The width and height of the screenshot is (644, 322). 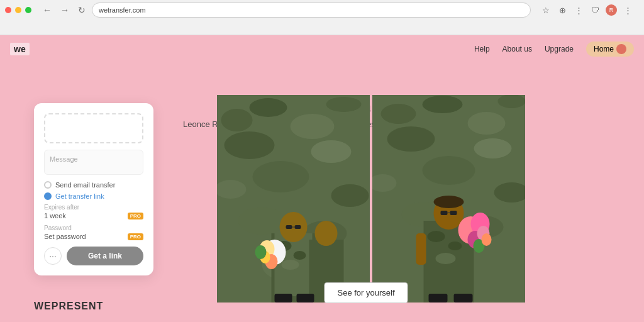 I want to click on minimize-window-btn, so click(x=18, y=10).